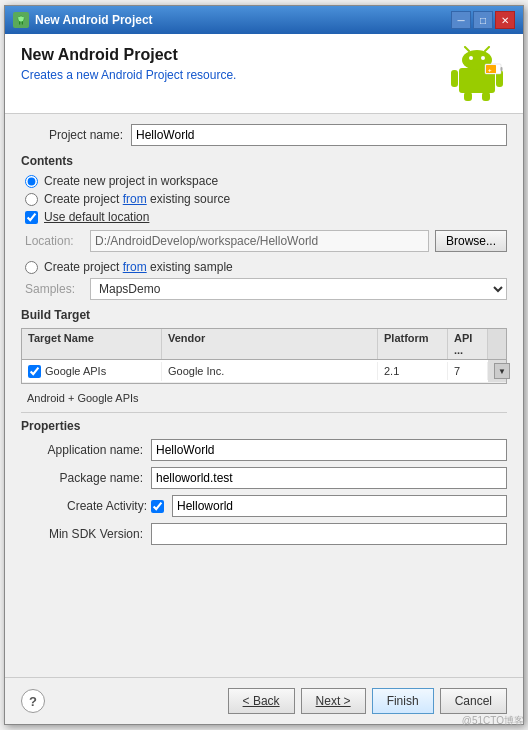 The width and height of the screenshot is (528, 730). Describe the element at coordinates (264, 199) in the screenshot. I see `radio-existing-source-row: Create project from existing source` at that location.